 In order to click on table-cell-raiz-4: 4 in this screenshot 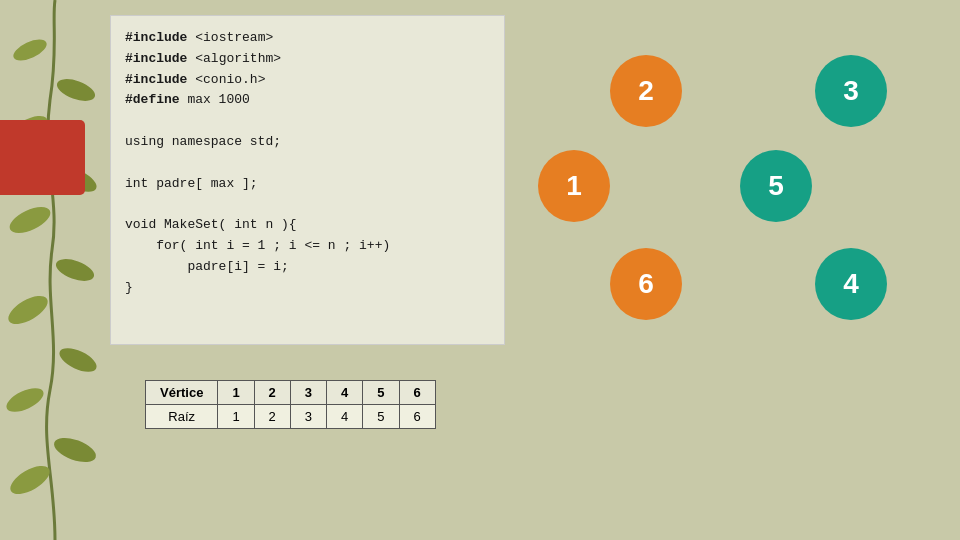, I will do `click(345, 417)`.